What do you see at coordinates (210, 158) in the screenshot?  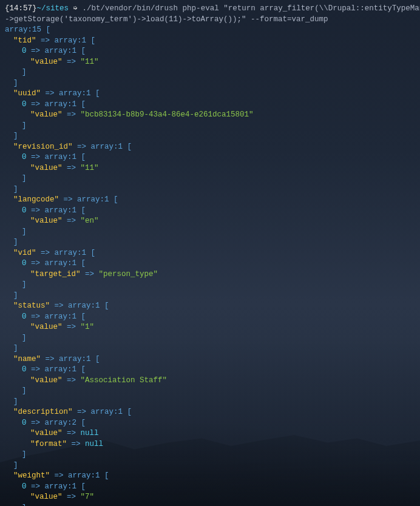 I see `field-revision-id-index: 0 => array:1 [` at bounding box center [210, 158].